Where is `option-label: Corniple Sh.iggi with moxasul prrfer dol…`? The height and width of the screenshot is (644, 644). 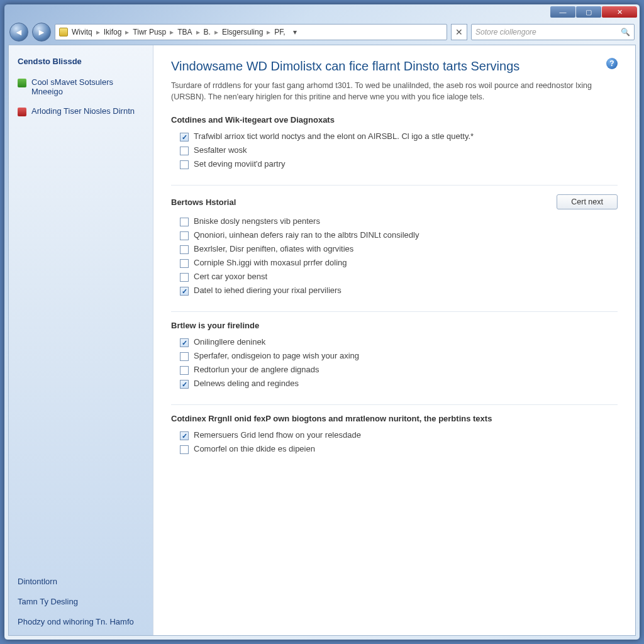 option-label: Corniple Sh.iggi with moxasul prrfer dol… is located at coordinates (270, 263).